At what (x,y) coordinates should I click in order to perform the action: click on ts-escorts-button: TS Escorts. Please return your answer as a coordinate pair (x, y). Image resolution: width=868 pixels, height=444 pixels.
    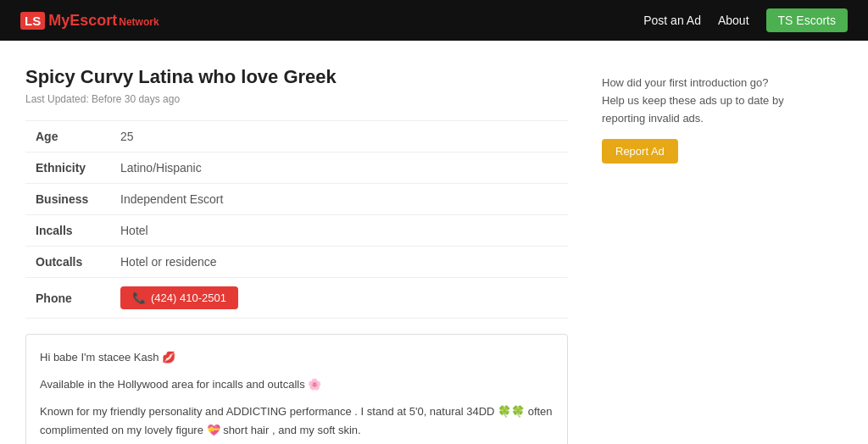
    Looking at the image, I should click on (807, 20).